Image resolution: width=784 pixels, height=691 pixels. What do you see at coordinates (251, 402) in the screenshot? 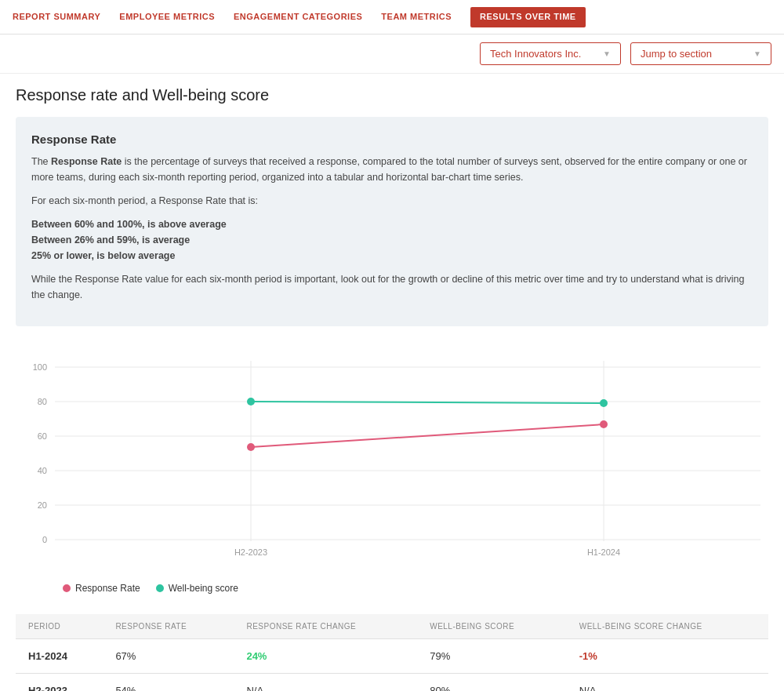
I see `wellbeing-point-h2-2023` at bounding box center [251, 402].